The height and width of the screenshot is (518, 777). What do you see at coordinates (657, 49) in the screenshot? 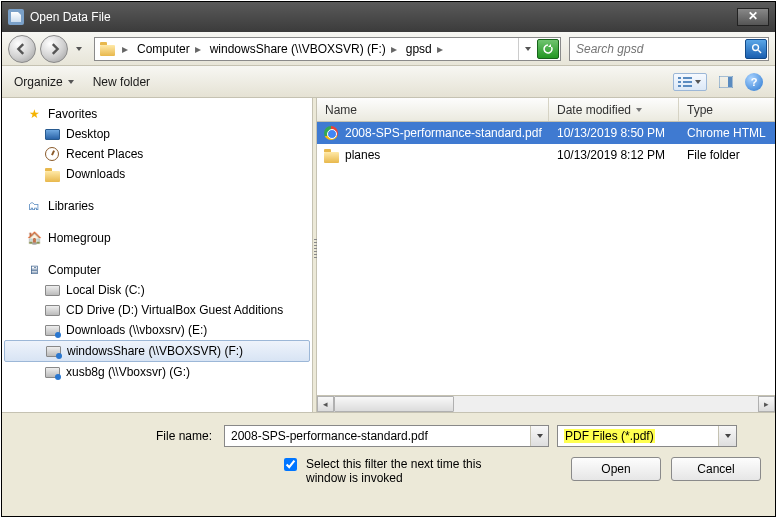
I see `search-input` at bounding box center [657, 49].